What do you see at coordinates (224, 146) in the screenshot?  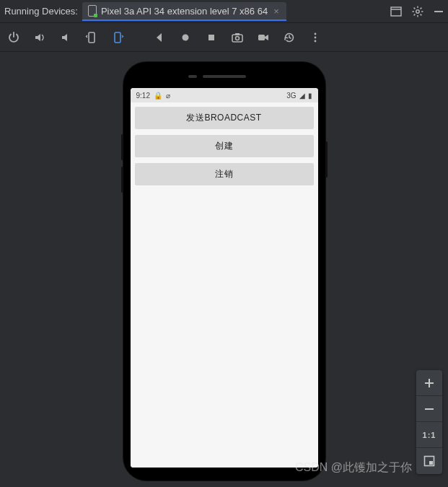 I see `create-button: 创建` at bounding box center [224, 146].